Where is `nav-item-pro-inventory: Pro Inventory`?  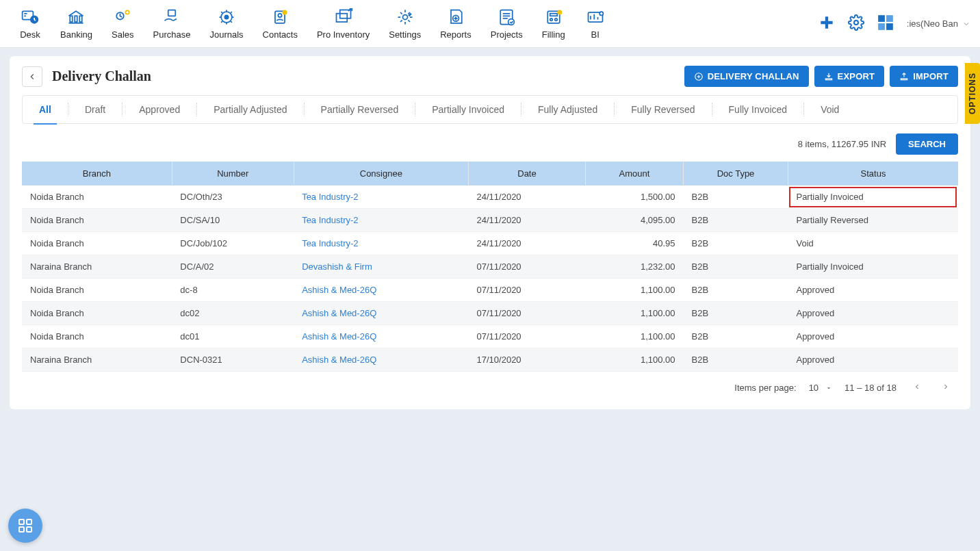 nav-item-pro-inventory: Pro Inventory is located at coordinates (344, 23).